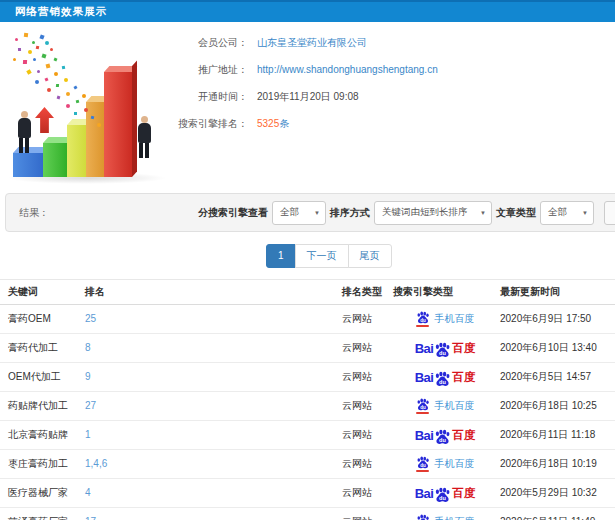 This screenshot has width=615, height=520. Describe the element at coordinates (310, 212) in the screenshot. I see `filter-bar: 结果： 分搜索引擎查看 全部 ▼ 排序方式 关键词由短到长排序 ▼ 文章类型 全…` at that location.